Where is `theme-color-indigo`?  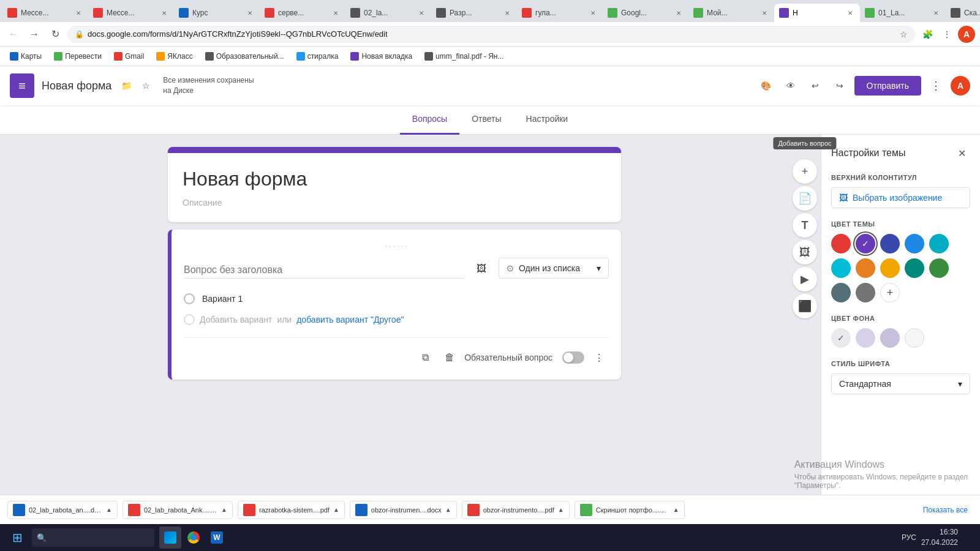
theme-color-indigo is located at coordinates (890, 244).